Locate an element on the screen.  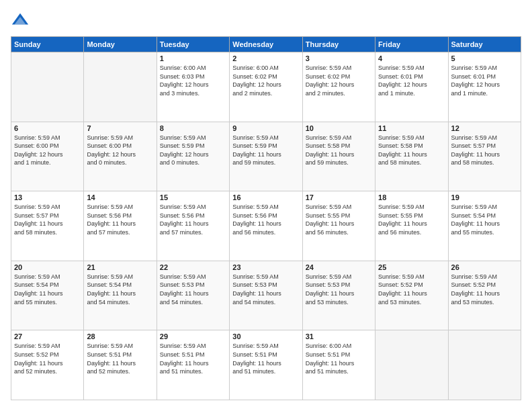
calendar-cell: 8Sunrise: 5:59 AM Sunset: 5:59 PM Daylig… is located at coordinates (193, 156).